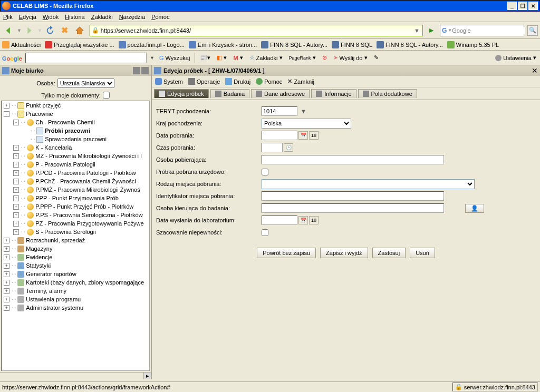 The width and height of the screenshot is (540, 392). I want to click on close-button: ✕, so click(533, 6).